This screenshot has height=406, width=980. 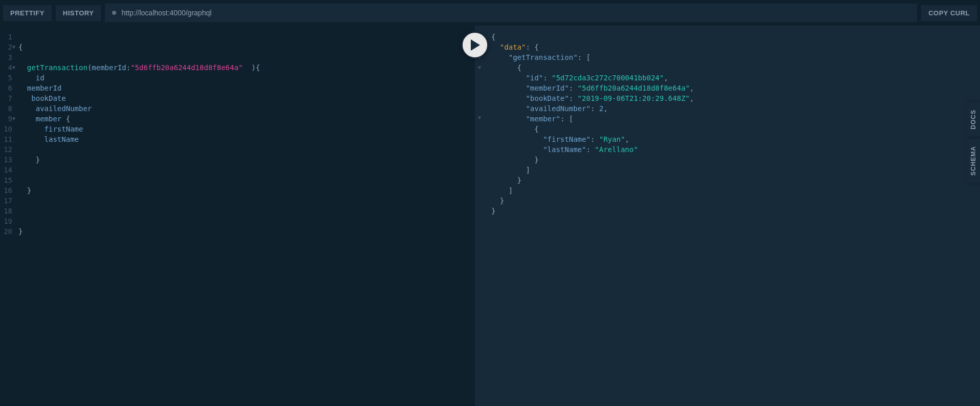 I want to click on play-icon, so click(x=476, y=45).